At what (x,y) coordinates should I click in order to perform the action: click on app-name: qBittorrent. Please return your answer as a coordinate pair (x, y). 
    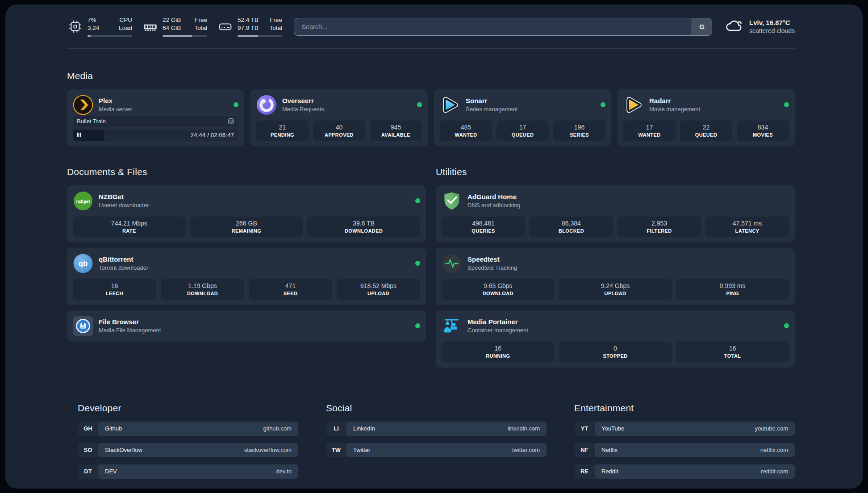
    Looking at the image, I should click on (123, 259).